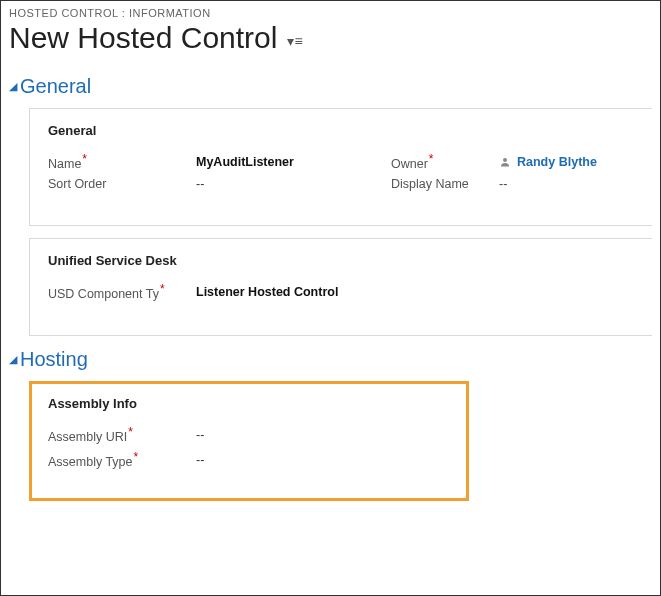 The width and height of the screenshot is (661, 596). I want to click on field-sort-order: --, so click(294, 184).